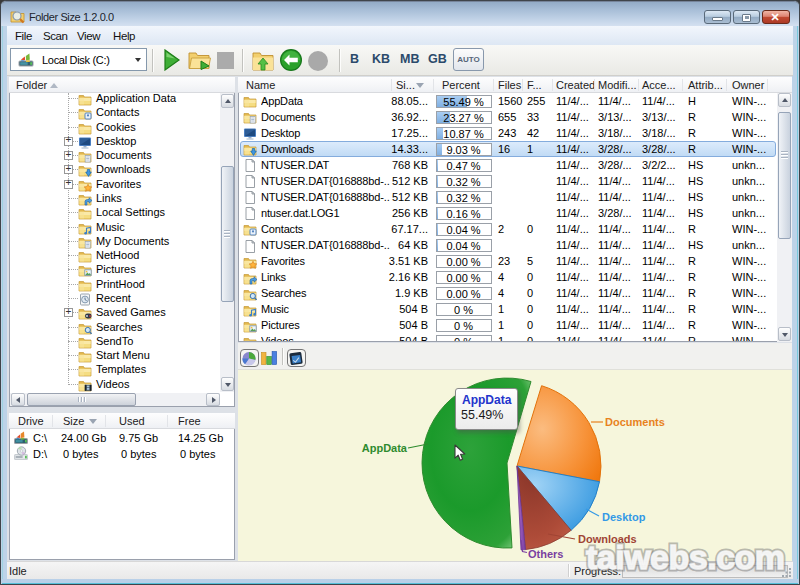 The image size is (800, 585). Describe the element at coordinates (635, 422) in the screenshot. I see `svg-text: Documents` at that location.